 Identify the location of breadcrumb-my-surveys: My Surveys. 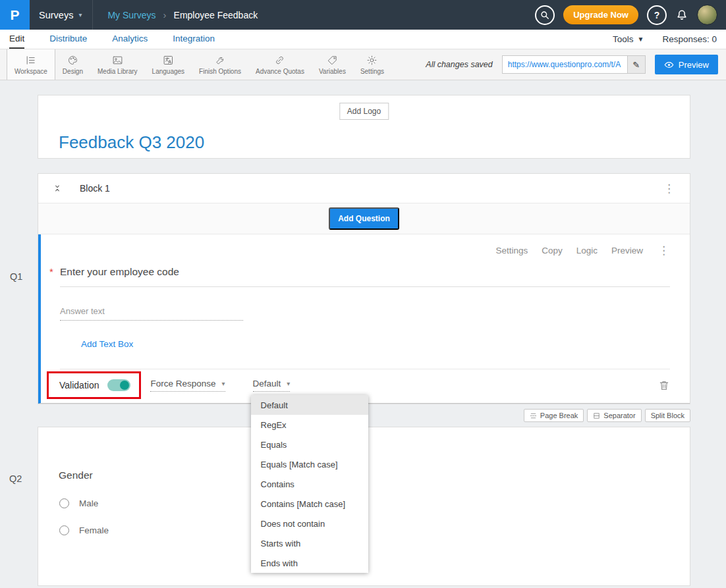
(132, 15).